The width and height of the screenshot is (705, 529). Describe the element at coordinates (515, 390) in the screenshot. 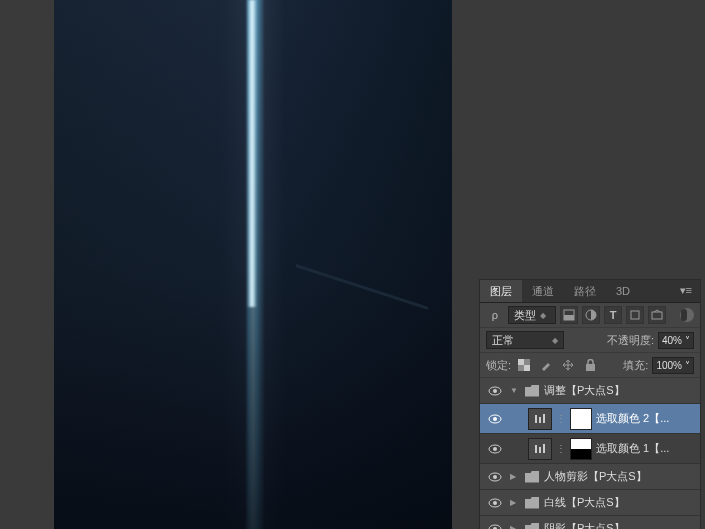

I see `twirl-down-icon: ▼` at that location.